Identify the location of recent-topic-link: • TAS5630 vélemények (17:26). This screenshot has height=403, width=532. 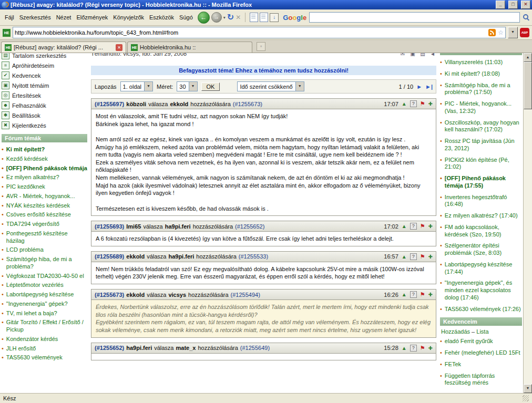
(481, 309).